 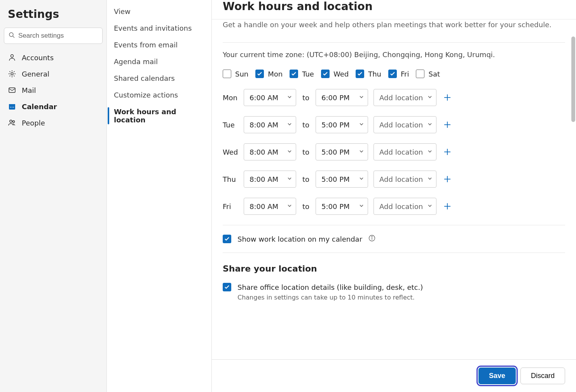 What do you see at coordinates (394, 269) in the screenshot?
I see `share-location-title: Share your location` at bounding box center [394, 269].